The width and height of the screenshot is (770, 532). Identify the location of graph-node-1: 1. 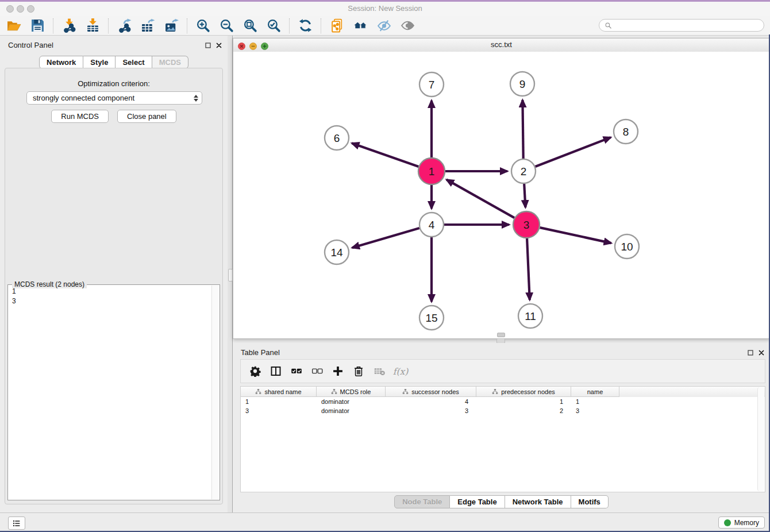
(432, 171).